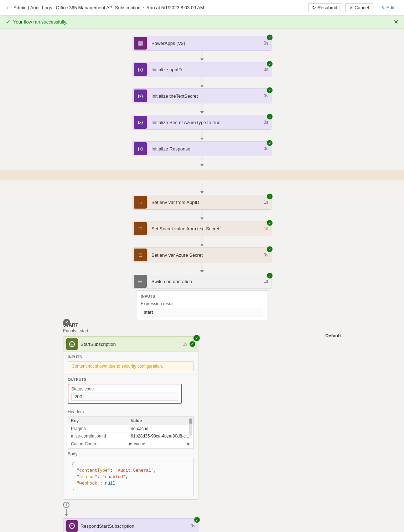 The width and height of the screenshot is (404, 532). I want to click on init-response-icon: {x}, so click(140, 149).